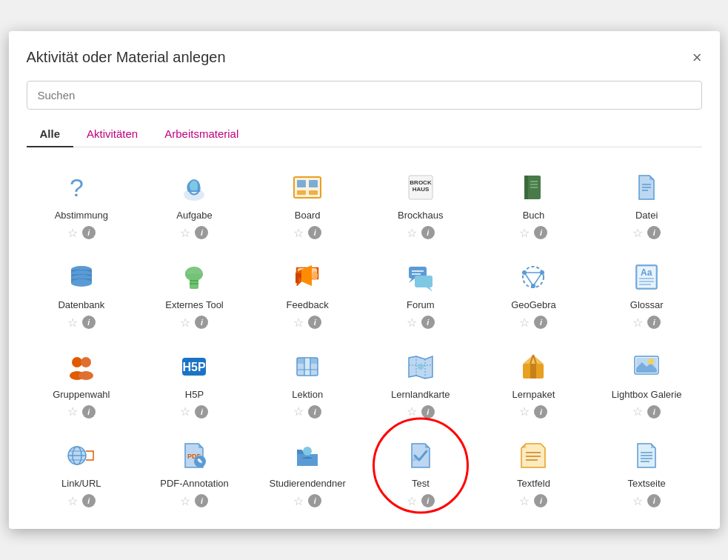 The image size is (728, 560). What do you see at coordinates (315, 233) in the screenshot?
I see `board-info: i` at bounding box center [315, 233].